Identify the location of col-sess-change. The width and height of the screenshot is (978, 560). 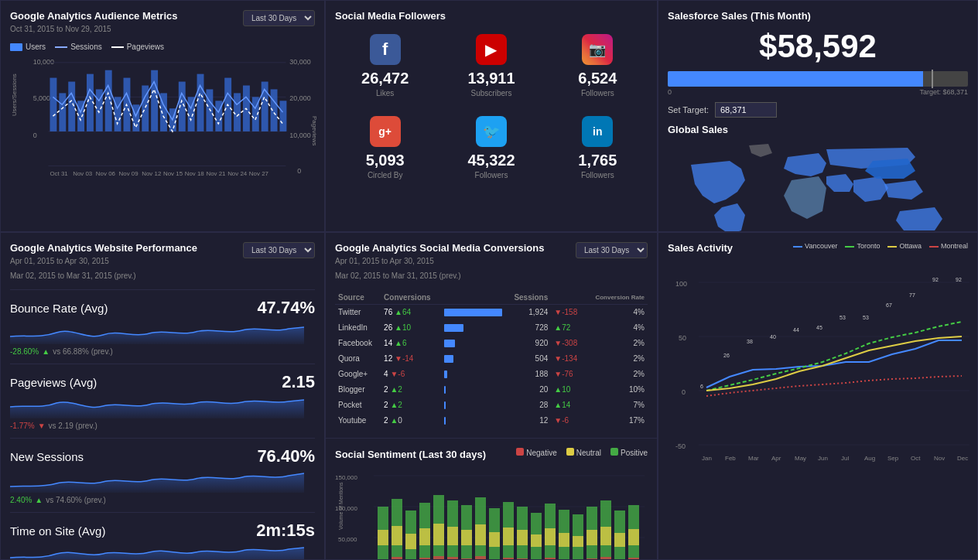
(568, 298).